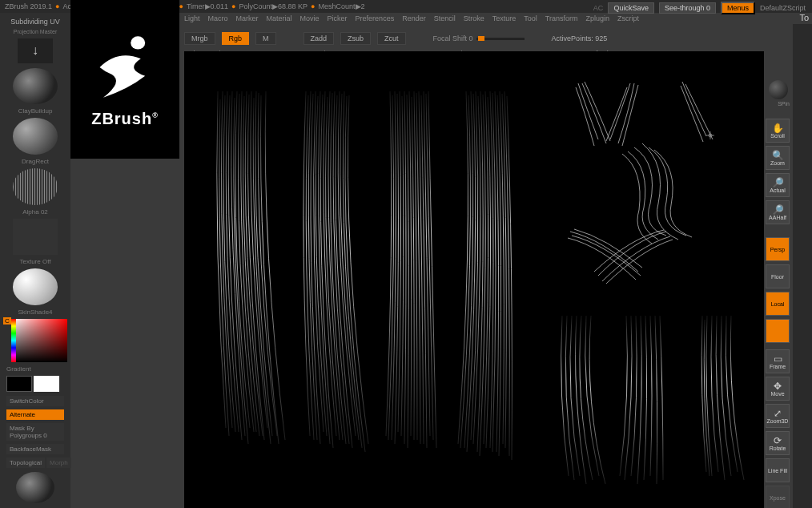 This screenshot has width=812, height=508. What do you see at coordinates (778, 155) in the screenshot?
I see `zoom-icon: 🔍` at bounding box center [778, 155].